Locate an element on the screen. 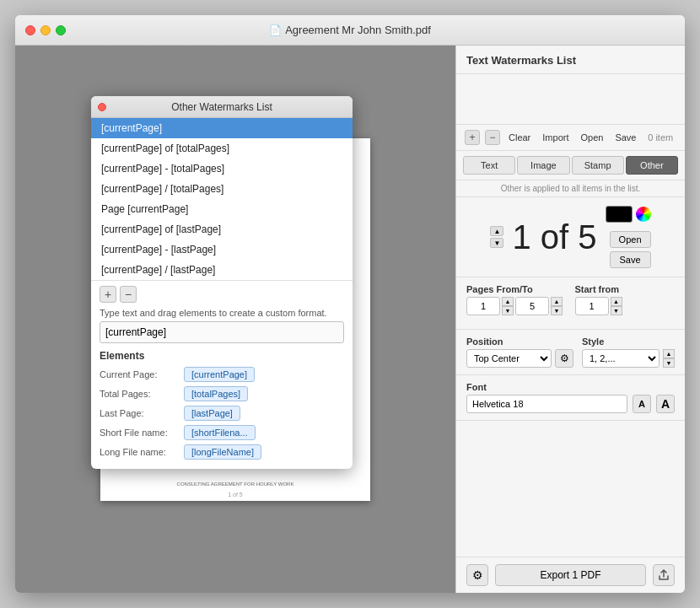 Image resolution: width=700 pixels, height=608 pixels. elements-title: Elements is located at coordinates (222, 356).